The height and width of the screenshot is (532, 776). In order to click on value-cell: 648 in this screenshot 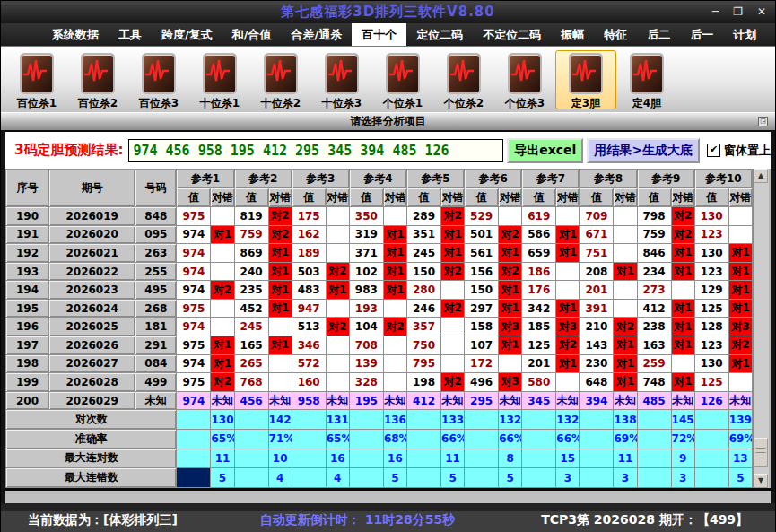, I will do `click(597, 382)`.